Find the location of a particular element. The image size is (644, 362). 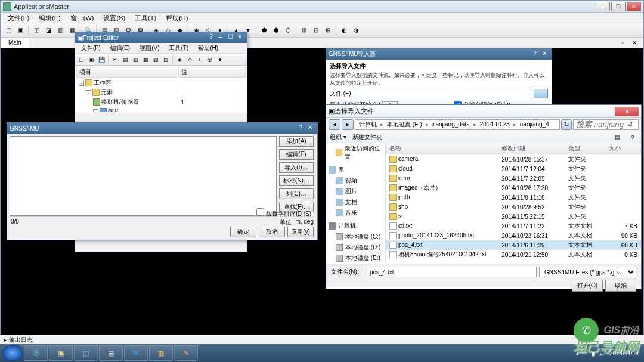

tool-p-icon: ⊞ is located at coordinates (304, 30).